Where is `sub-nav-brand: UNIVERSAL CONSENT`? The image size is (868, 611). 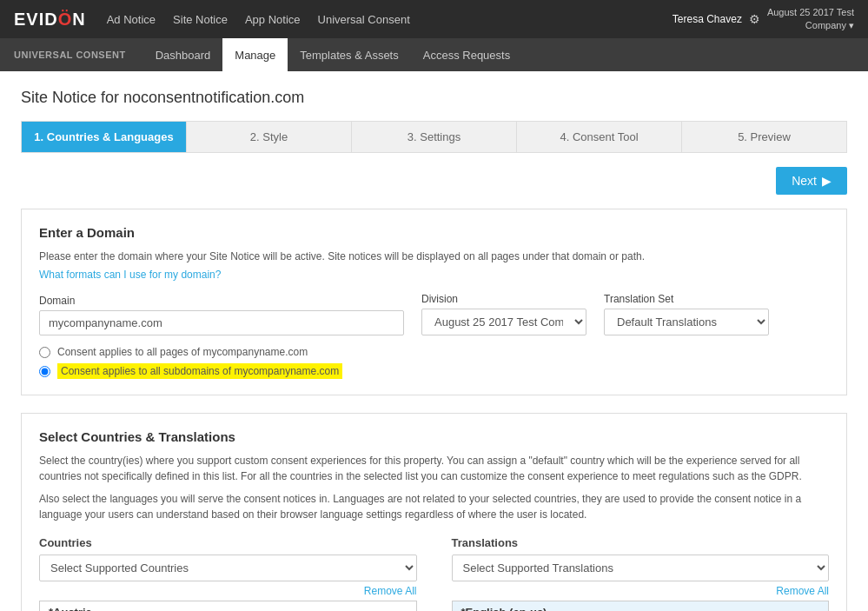
sub-nav-brand: UNIVERSAL CONSENT is located at coordinates (70, 55).